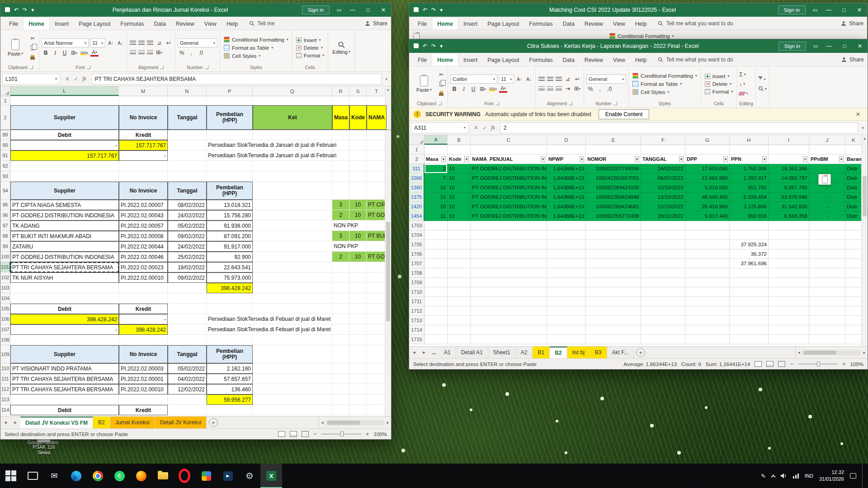 This screenshot has height=488, width=868. Describe the element at coordinates (5, 117) in the screenshot. I see `row-header-2: 2` at that location.